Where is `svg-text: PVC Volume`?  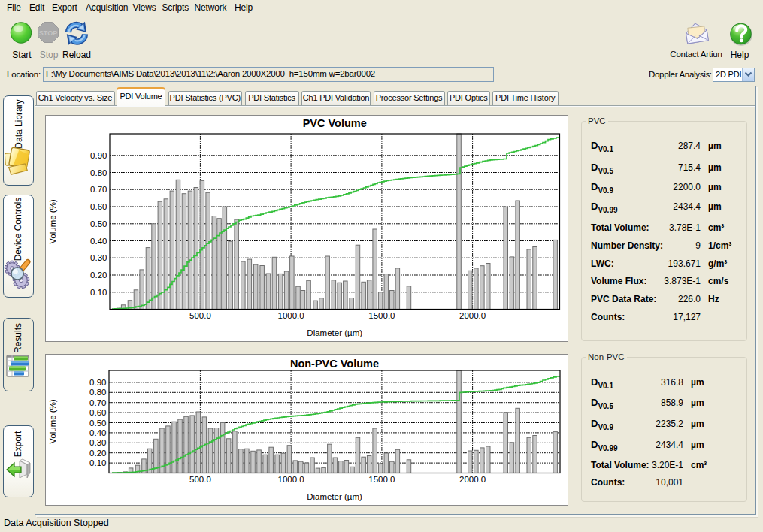
svg-text: PVC Volume is located at coordinates (334, 122).